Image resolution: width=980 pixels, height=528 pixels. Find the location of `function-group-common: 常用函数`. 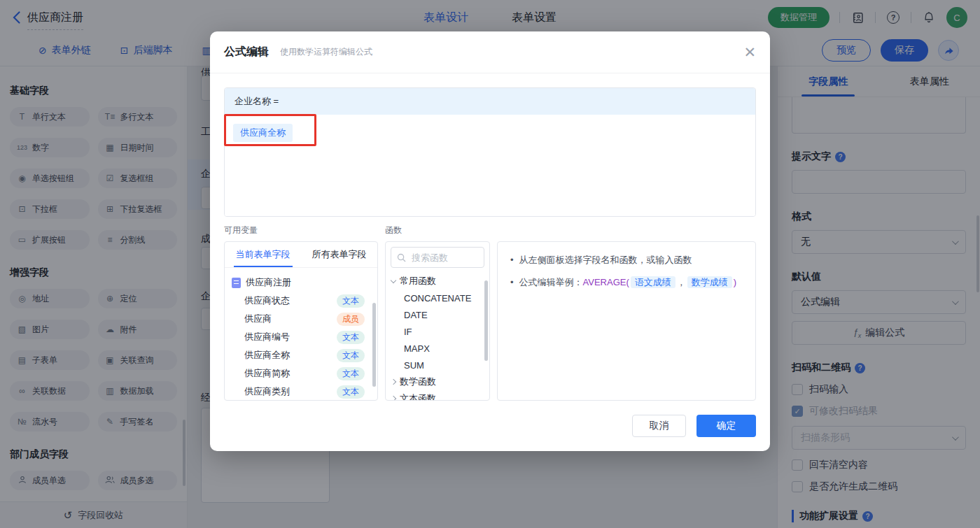

function-group-common: 常用函数 is located at coordinates (438, 281).